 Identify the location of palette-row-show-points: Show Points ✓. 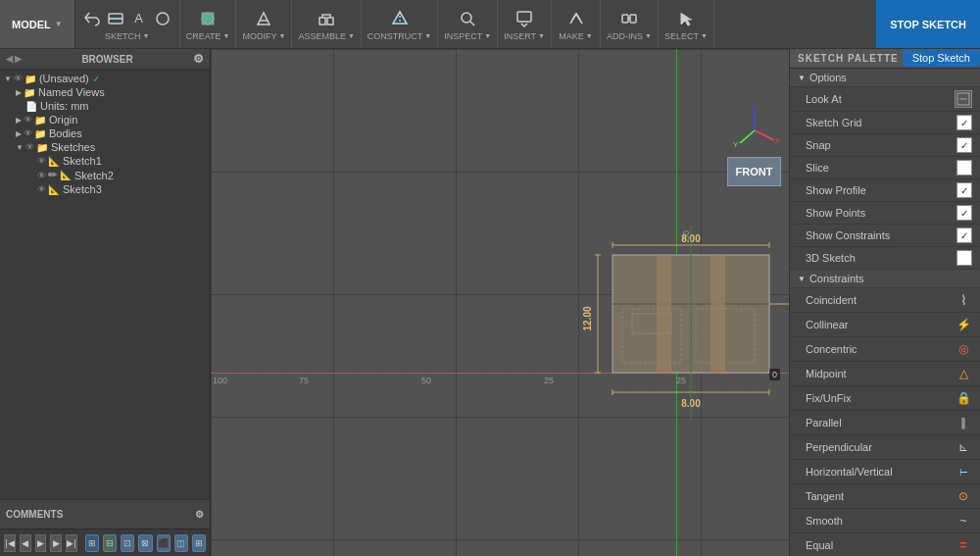
(885, 214).